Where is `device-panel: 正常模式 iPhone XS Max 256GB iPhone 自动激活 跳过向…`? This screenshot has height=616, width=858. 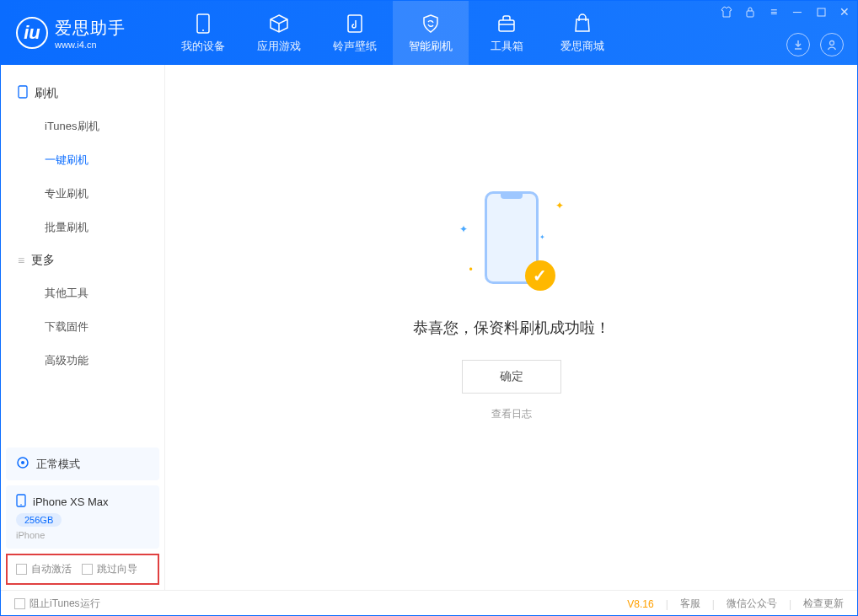
device-panel: 正常模式 iPhone XS Max 256GB iPhone 自动激活 跳过向… is located at coordinates (83, 516).